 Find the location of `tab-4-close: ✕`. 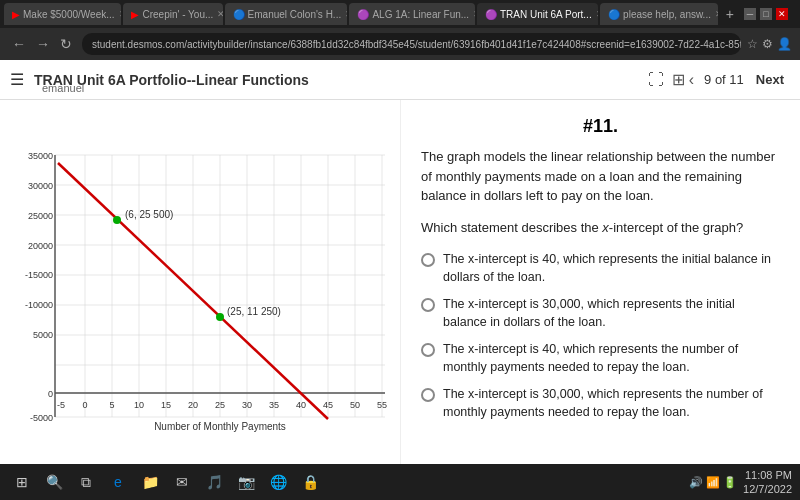

tab-4-close: ✕ is located at coordinates (474, 14).